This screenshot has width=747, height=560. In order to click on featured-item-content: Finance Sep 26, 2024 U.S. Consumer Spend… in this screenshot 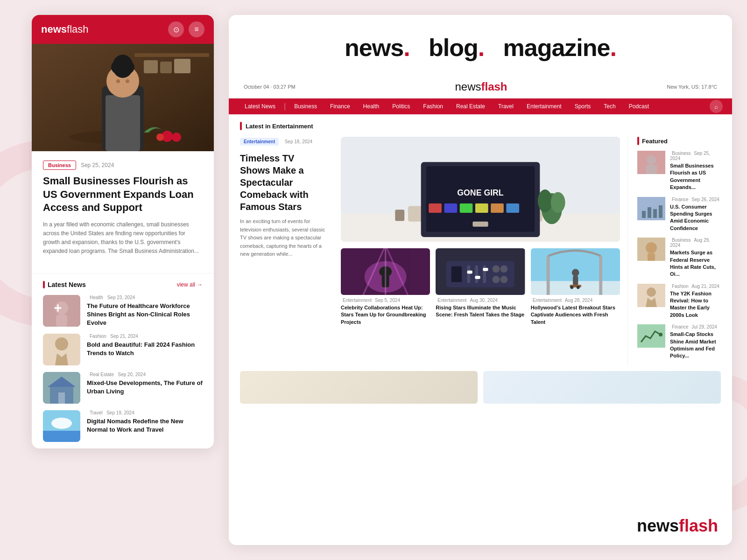, I will do `click(696, 215)`.